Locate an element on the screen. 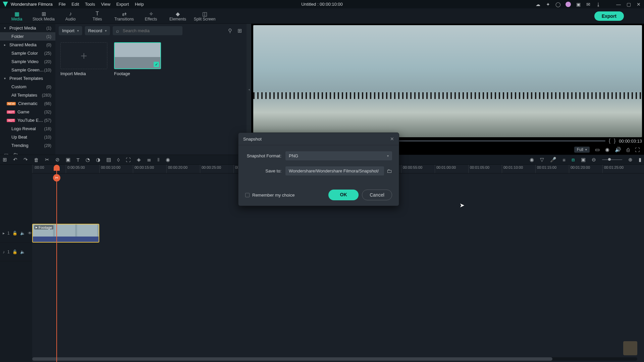  zoom-out-icon: ⊖ is located at coordinates (594, 160).